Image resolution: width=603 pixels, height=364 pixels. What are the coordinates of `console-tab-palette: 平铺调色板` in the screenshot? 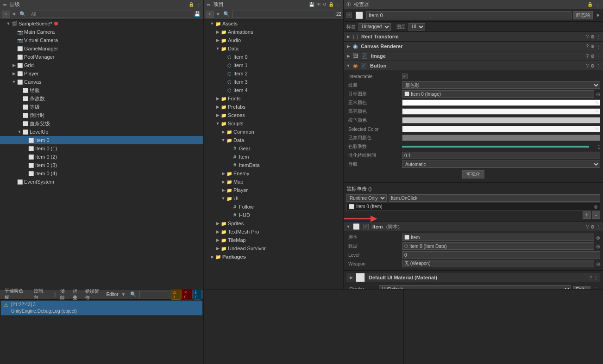 It's located at (16, 295).